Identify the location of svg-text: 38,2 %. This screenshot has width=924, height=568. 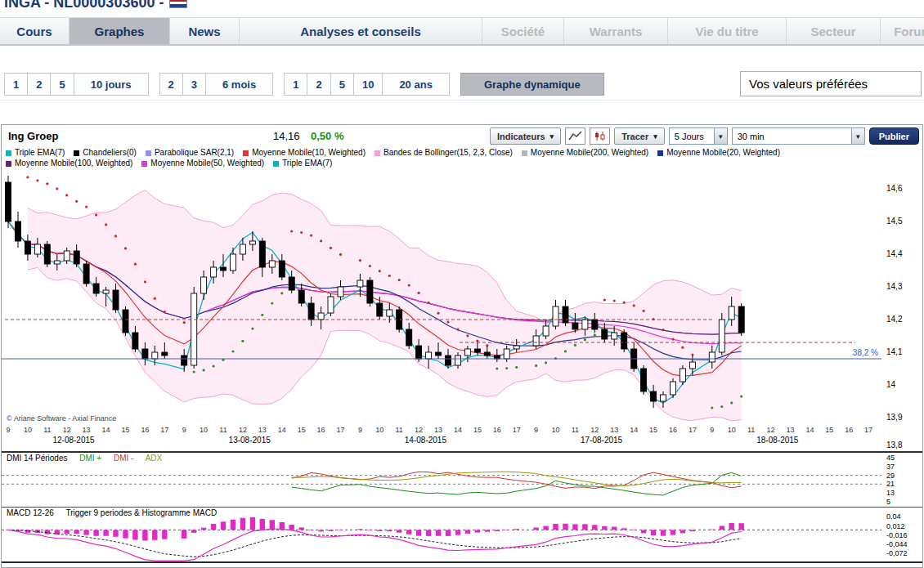
(865, 353).